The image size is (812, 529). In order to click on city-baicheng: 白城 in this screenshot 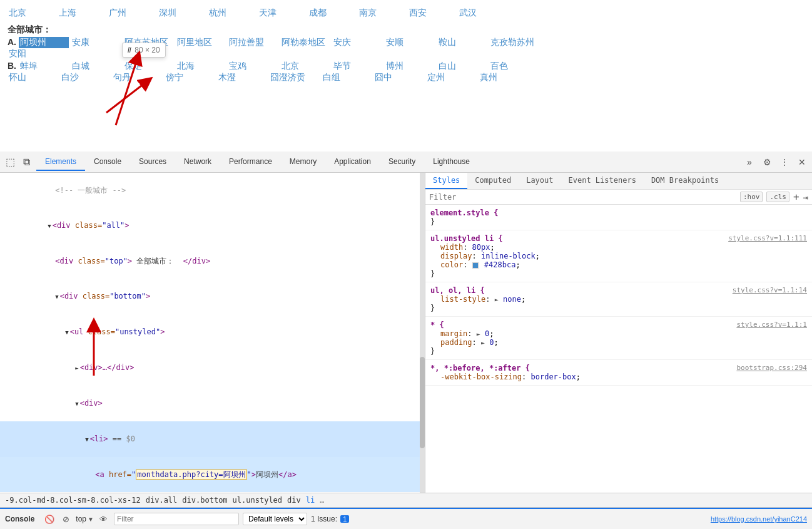, I will do `click(96, 66)`.